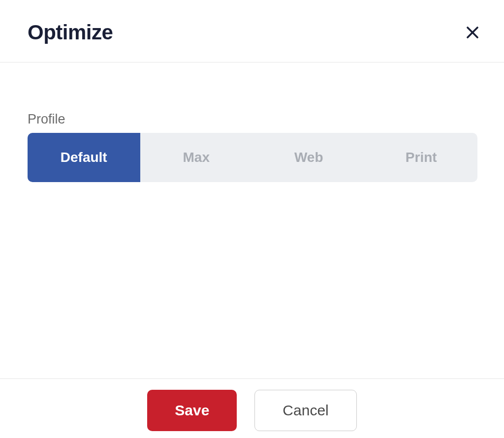  What do you see at coordinates (197, 157) in the screenshot?
I see `profile-option-max: Max` at bounding box center [197, 157].